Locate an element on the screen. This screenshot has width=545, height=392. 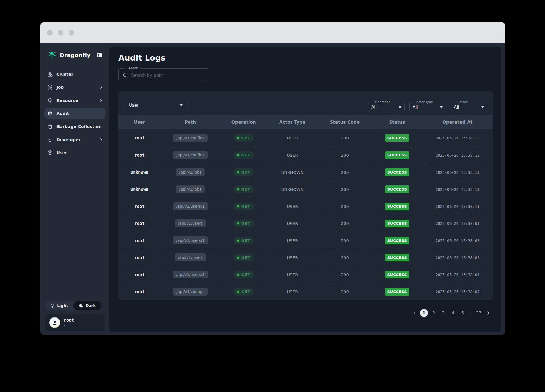
pagination-page-5: 5 is located at coordinates (463, 313).